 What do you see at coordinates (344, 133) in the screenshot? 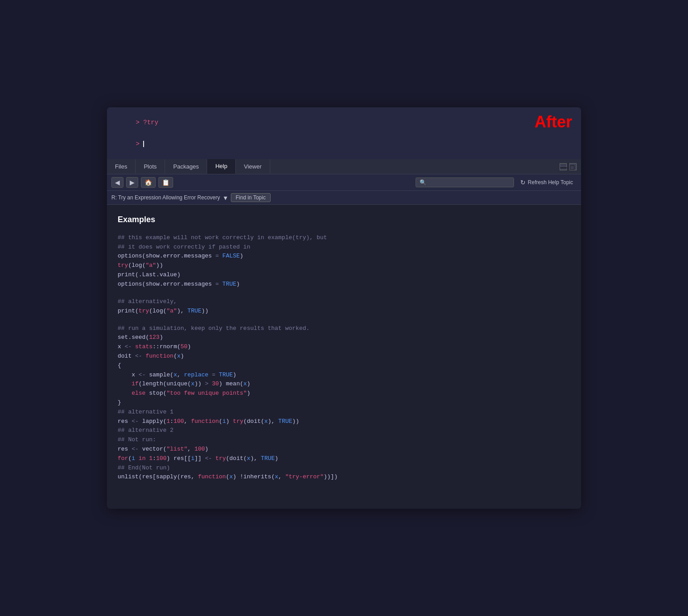
I see `console-area: > ?try > After` at bounding box center [344, 133].